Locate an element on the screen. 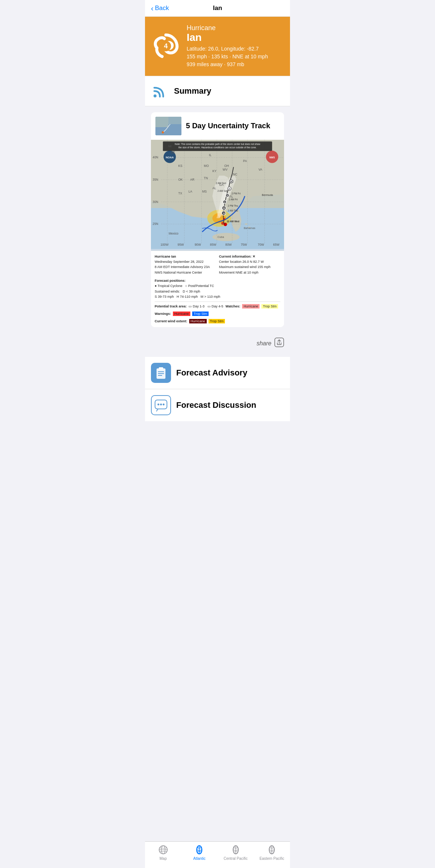 The width and height of the screenshot is (435, 868). svg-text: TN is located at coordinates (206, 178).